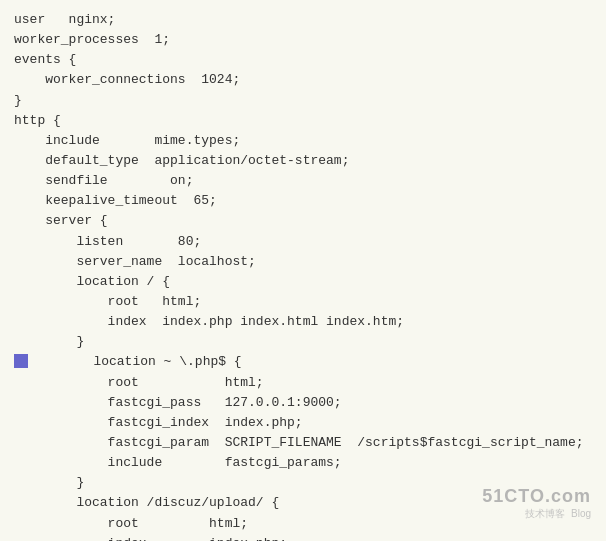 The height and width of the screenshot is (541, 606). I want to click on line-2: worker_processes 1;, so click(92, 40).